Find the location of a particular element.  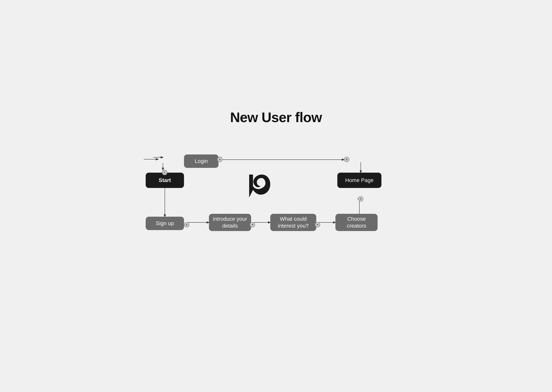

dot-interest-right is located at coordinates (318, 225).